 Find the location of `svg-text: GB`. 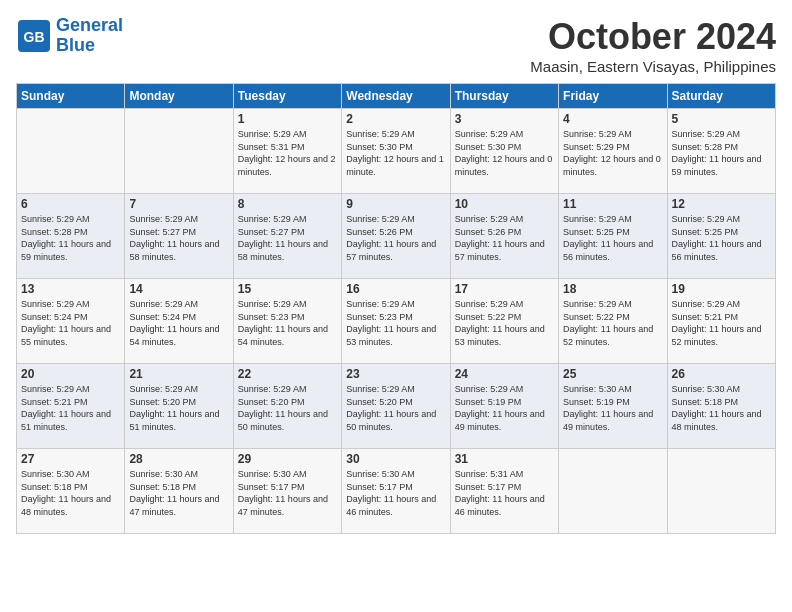

svg-text: GB is located at coordinates (34, 37).